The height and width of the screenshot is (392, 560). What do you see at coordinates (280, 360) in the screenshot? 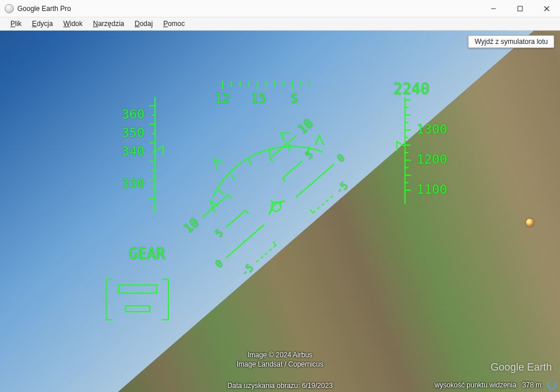
I see `imagery-credits: Image © 2024 Airbus Image Landsat / Cope…` at bounding box center [280, 360].